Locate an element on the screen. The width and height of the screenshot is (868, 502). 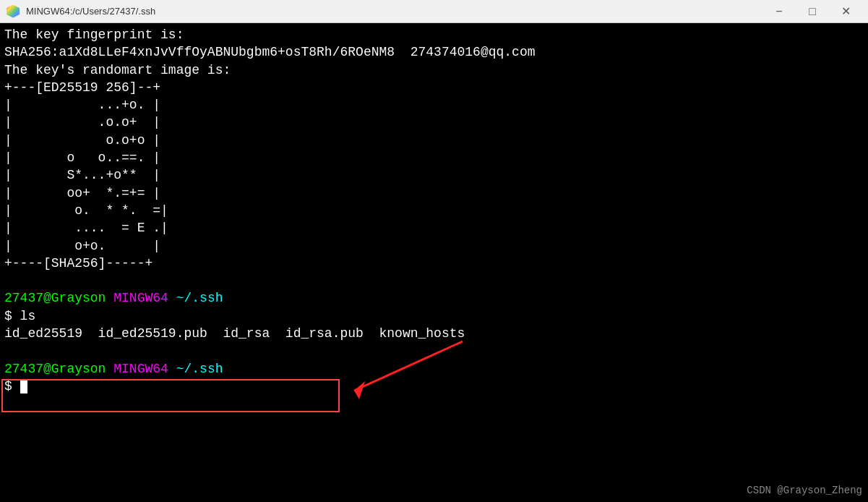
line-randomart-4: | o o..==. | is located at coordinates (82, 158).